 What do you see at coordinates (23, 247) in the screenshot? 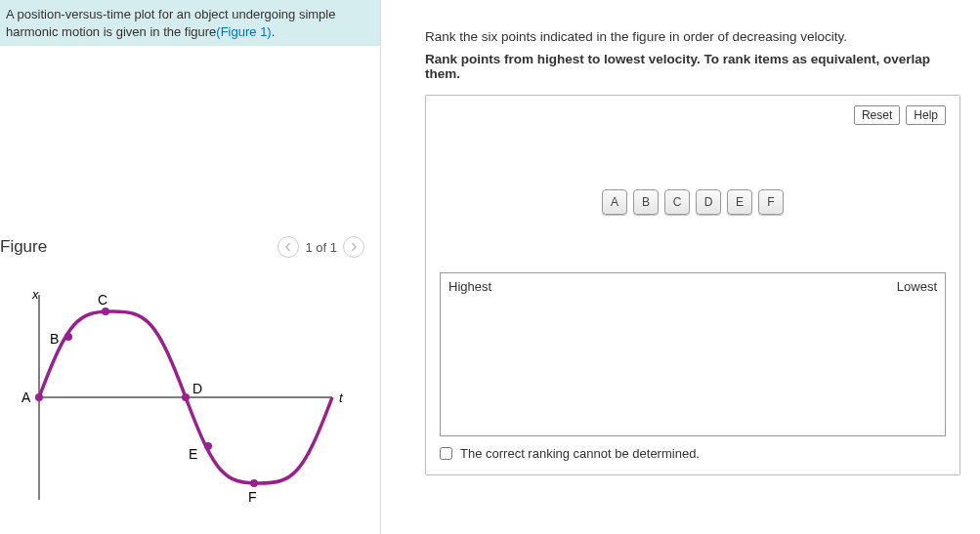
I see `figure-title: Figure` at bounding box center [23, 247].